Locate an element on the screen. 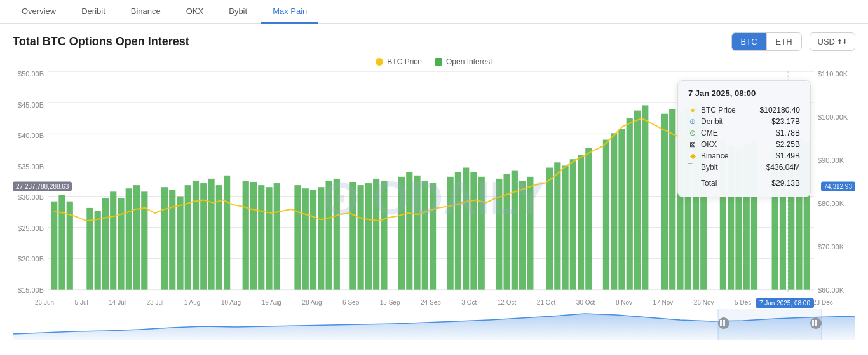 This screenshot has width=868, height=355. x-label-18: 5 Dec is located at coordinates (743, 303).